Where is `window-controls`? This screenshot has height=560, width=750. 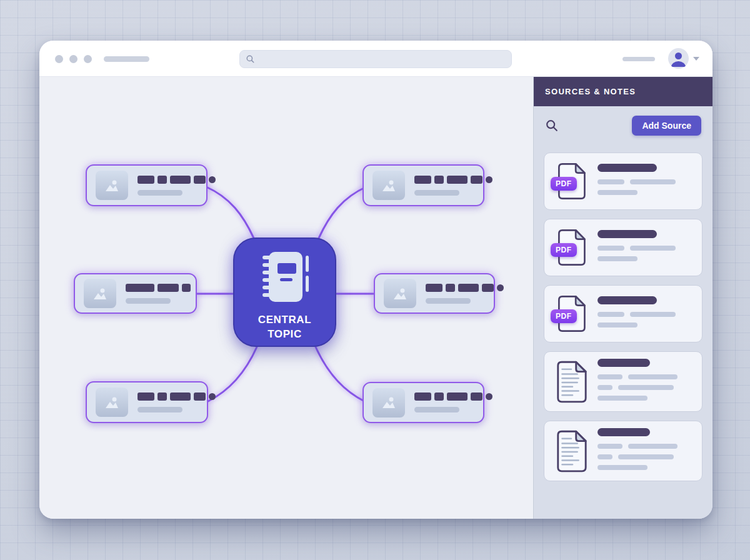 window-controls is located at coordinates (74, 59).